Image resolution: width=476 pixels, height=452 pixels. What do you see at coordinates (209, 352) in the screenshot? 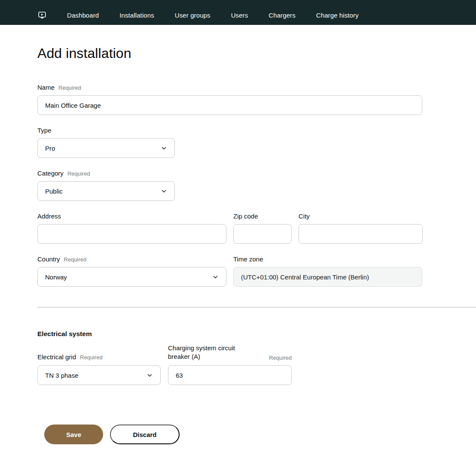
I see `circuit-breaker-label: Charging system circuit breaker (A)` at bounding box center [209, 352].